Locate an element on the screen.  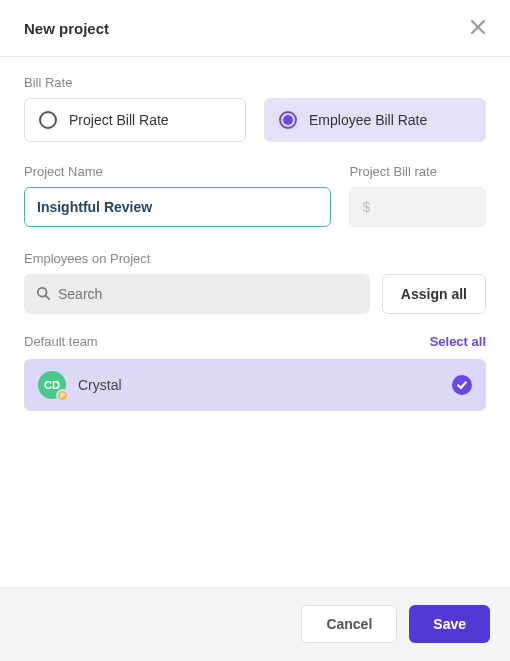
assign-all-button: Assign all is located at coordinates (434, 294).